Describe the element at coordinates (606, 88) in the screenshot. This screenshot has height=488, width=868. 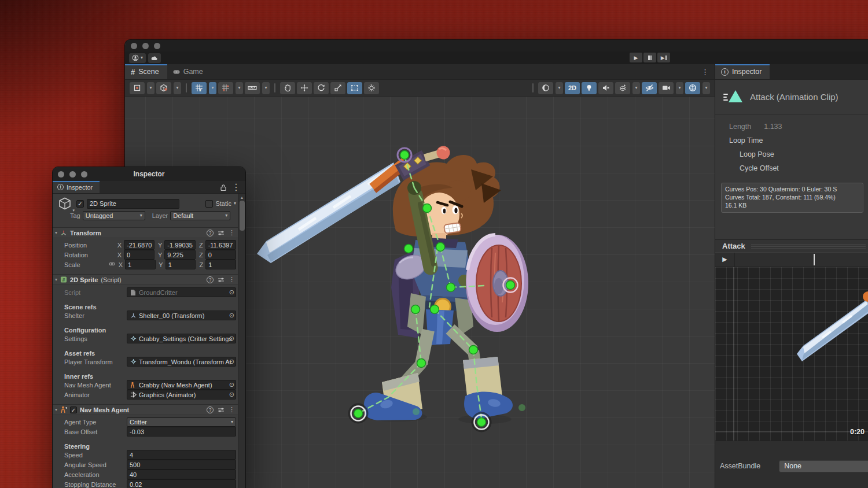
I see `audio-mute-toggle` at that location.